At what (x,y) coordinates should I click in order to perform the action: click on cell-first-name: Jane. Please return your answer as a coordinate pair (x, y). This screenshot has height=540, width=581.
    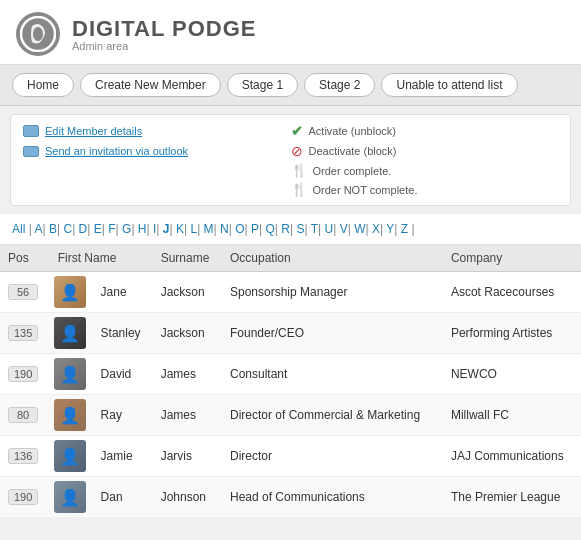
    Looking at the image, I should click on (123, 292).